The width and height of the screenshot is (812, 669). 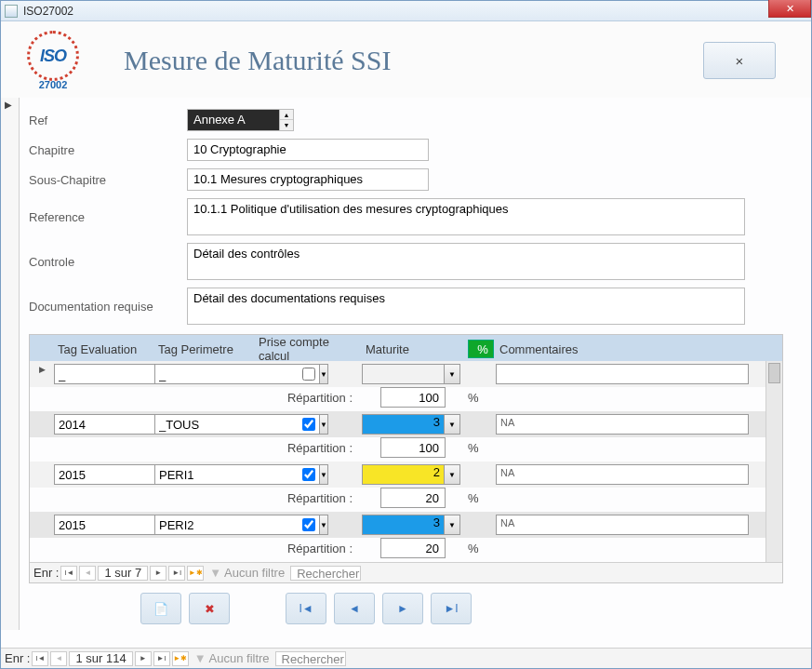 What do you see at coordinates (108, 121) in the screenshot?
I see `label-ref: Ref` at bounding box center [108, 121].